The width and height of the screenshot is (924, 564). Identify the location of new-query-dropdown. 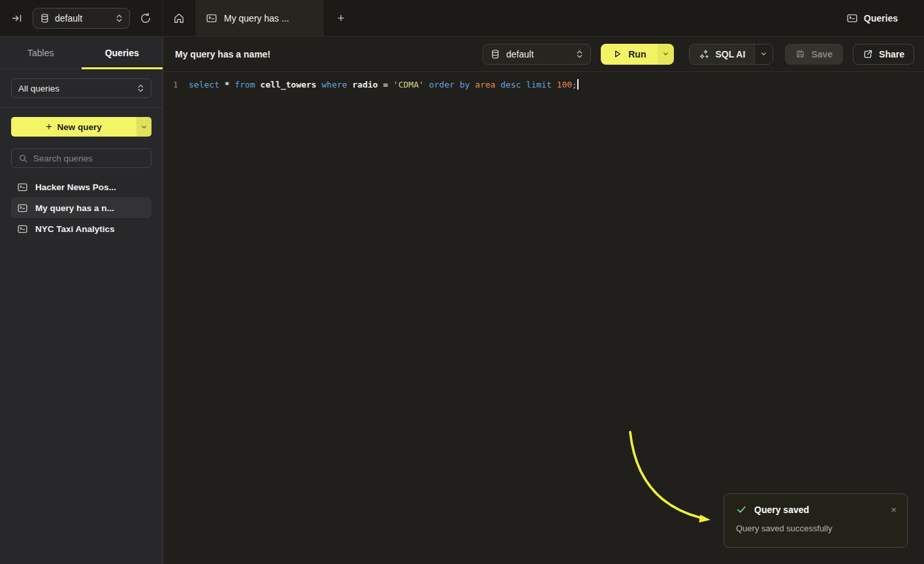
(144, 127).